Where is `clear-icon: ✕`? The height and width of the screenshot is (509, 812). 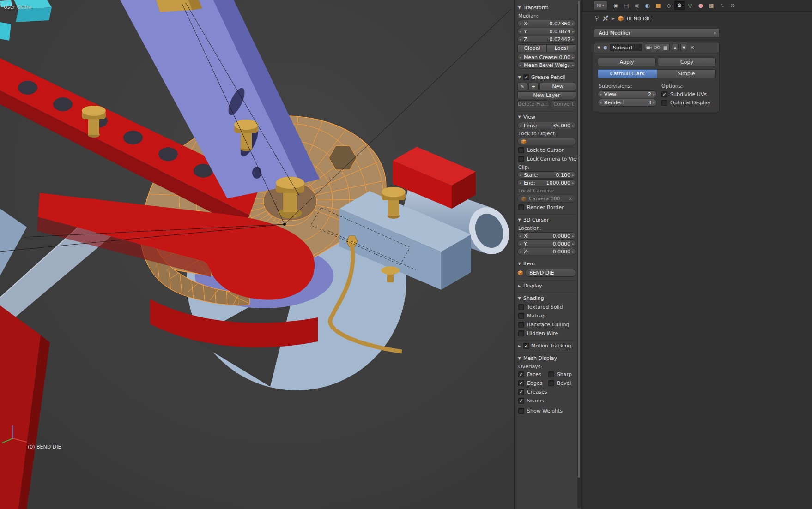
clear-icon: ✕ is located at coordinates (570, 198).